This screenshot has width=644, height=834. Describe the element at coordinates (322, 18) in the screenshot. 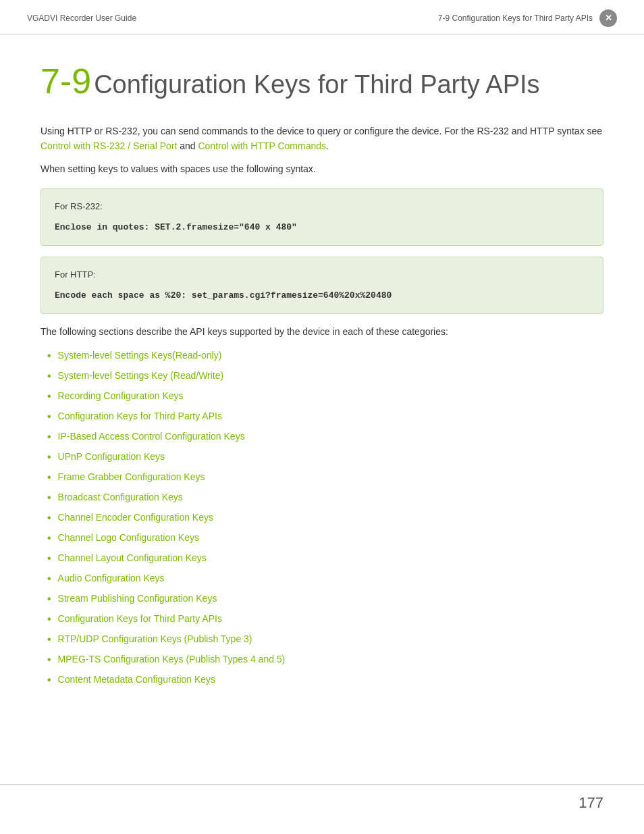

I see `page-header: VGADVI Recorder User Guide 7-9 Configura…` at that location.